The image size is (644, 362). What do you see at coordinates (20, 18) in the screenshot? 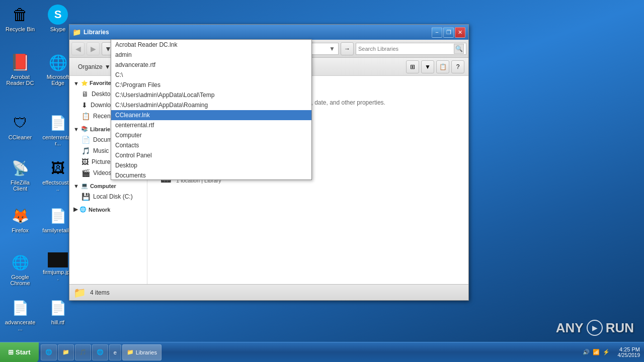
I see `desktop-icon-recycle-bin: 🗑 Recycle Bin` at bounding box center [20, 18].